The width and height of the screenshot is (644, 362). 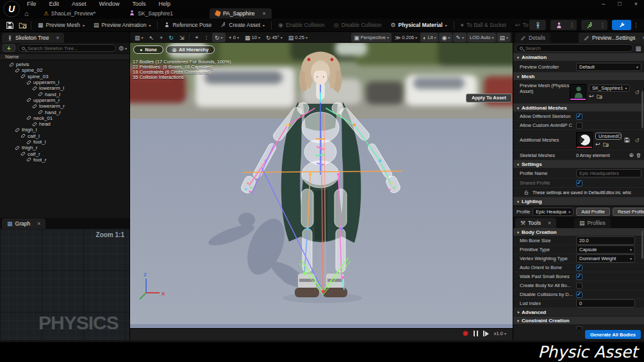 I want to click on record-button, so click(x=465, y=333).